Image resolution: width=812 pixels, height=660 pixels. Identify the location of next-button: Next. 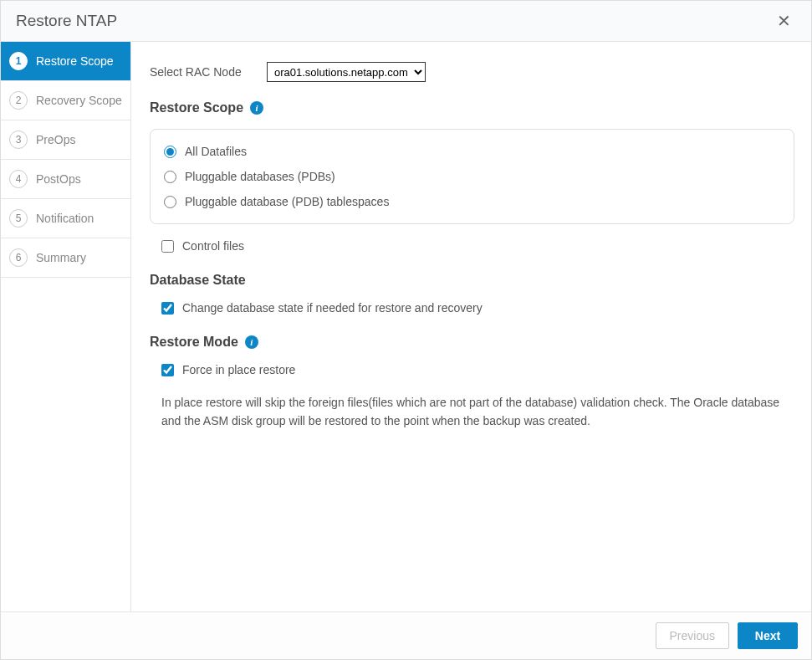
(768, 636).